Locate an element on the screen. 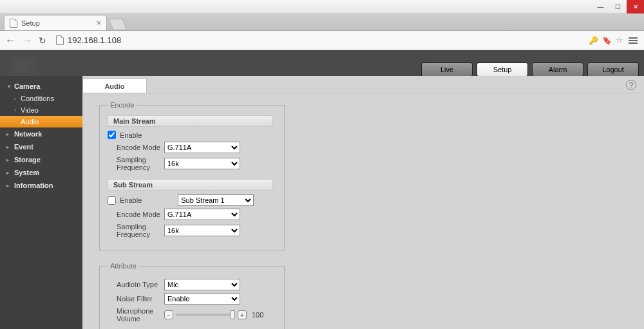  encode-mode-label: Encode Mode is located at coordinates (136, 147).